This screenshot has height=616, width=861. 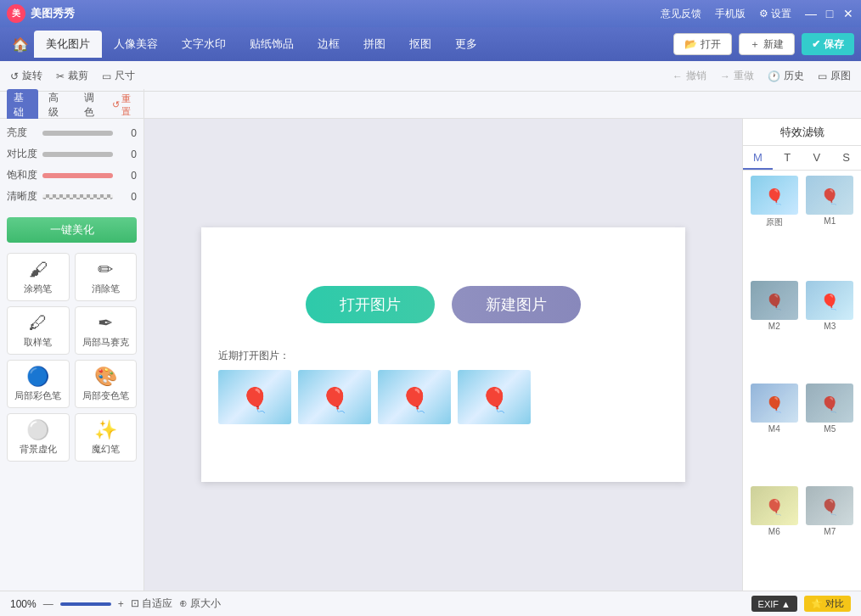 I want to click on sub-tab-color: 调色, so click(x=93, y=105).